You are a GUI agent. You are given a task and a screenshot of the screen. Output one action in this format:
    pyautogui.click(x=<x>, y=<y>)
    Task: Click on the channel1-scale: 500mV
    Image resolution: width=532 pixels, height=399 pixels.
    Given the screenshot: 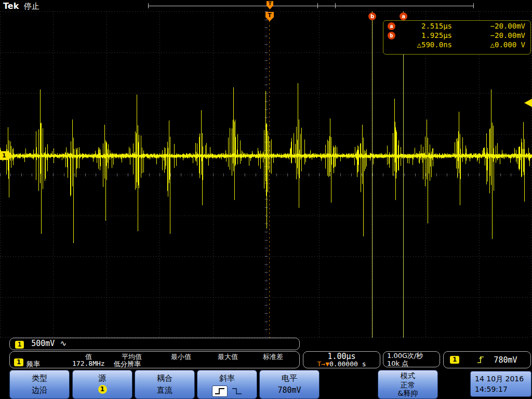 What is the action you would take?
    pyautogui.click(x=43, y=343)
    